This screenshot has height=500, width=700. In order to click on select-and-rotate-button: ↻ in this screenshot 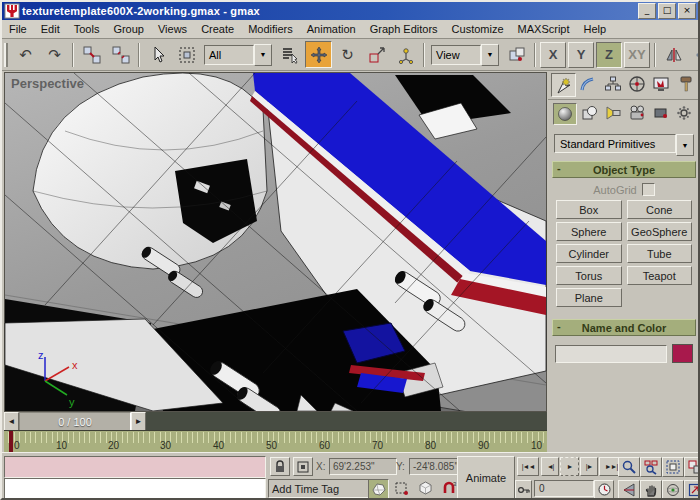, I will do `click(348, 54)`.